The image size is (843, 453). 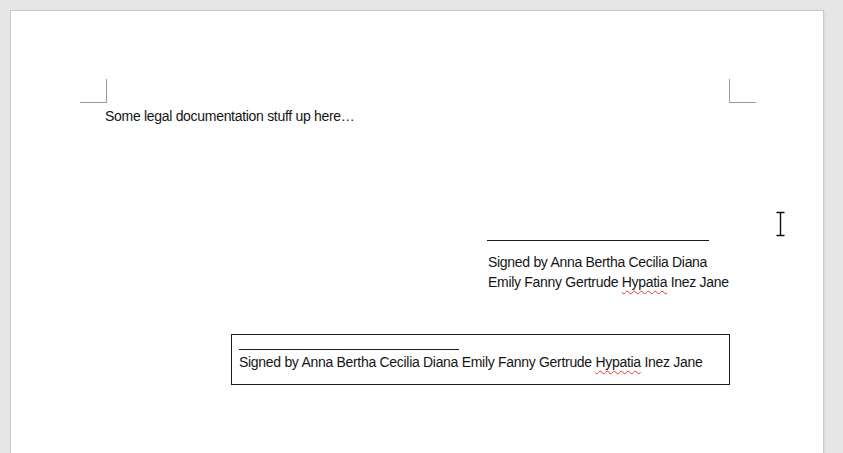 I want to click on signature-caption-1-line2-after: Inez Jane, so click(x=698, y=282).